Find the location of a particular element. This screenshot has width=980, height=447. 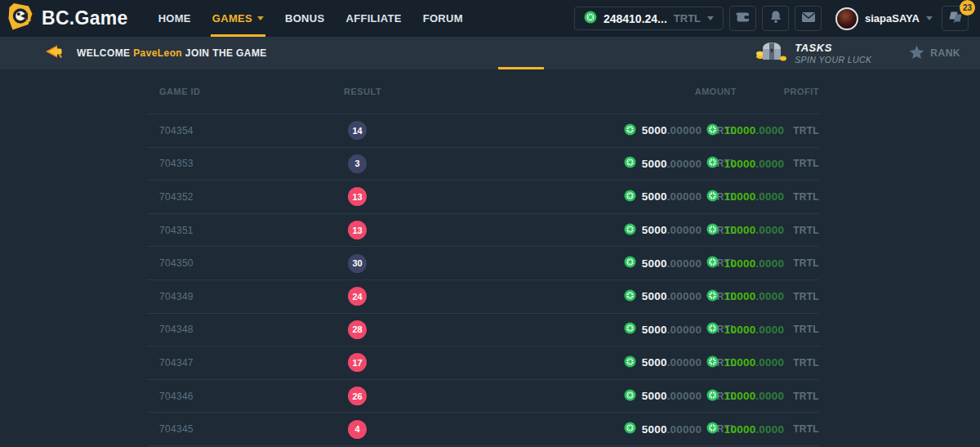

result-cell: 14 is located at coordinates (405, 131).